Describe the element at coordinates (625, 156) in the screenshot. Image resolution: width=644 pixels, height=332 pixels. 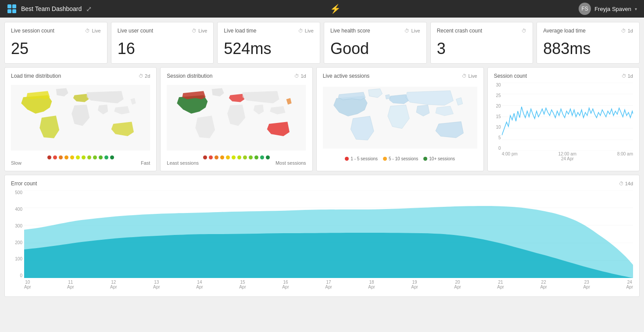
I see `x-label-8am: 8:00 am` at that location.